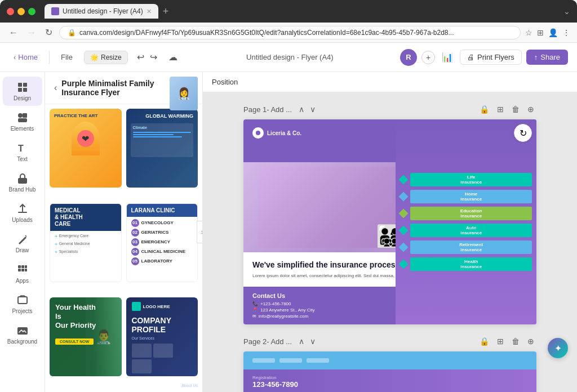 This screenshot has height=392, width=577. Describe the element at coordinates (199, 232) in the screenshot. I see `panel-collapse-handle: ›` at that location.